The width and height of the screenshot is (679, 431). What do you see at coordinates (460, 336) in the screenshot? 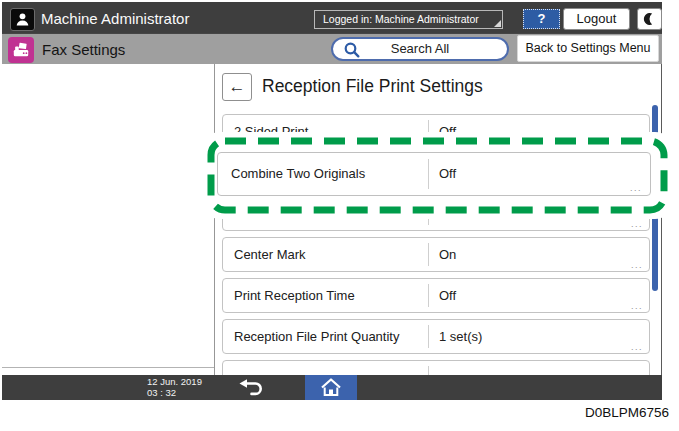
I see `setting-value: 1 set(s)` at bounding box center [460, 336].